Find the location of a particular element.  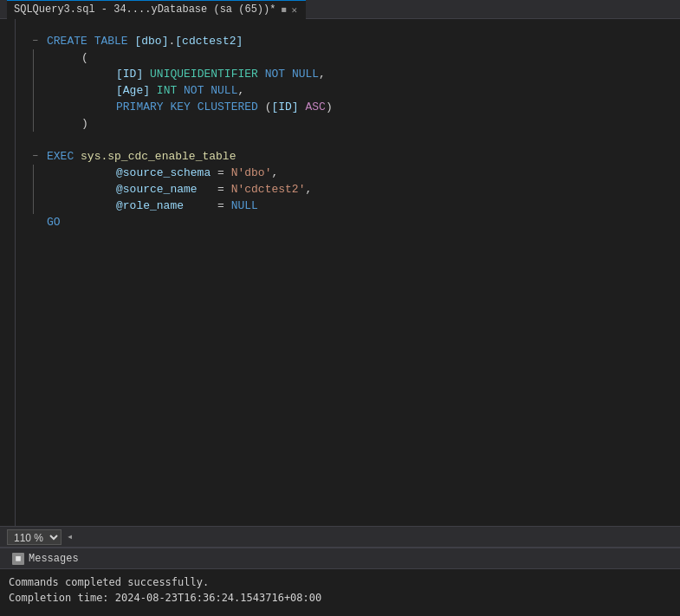

line-content: @source_name = N'cdctest2', is located at coordinates (360, 189).